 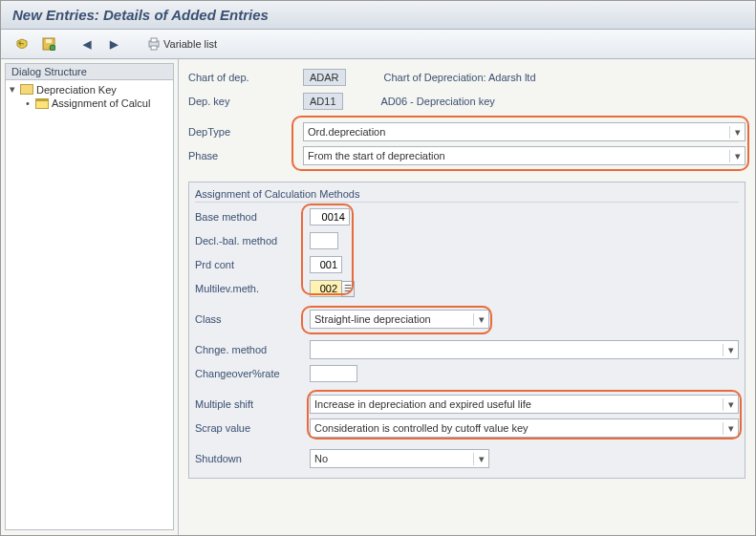 I want to click on base-method-row: Base method, so click(x=466, y=217).